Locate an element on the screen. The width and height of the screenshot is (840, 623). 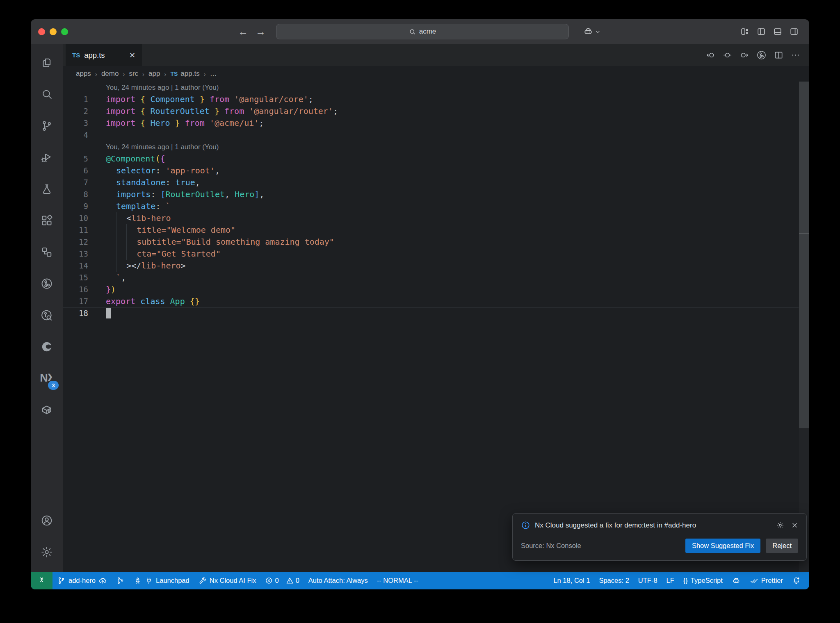
forward-arrow-icon: → is located at coordinates (261, 32).